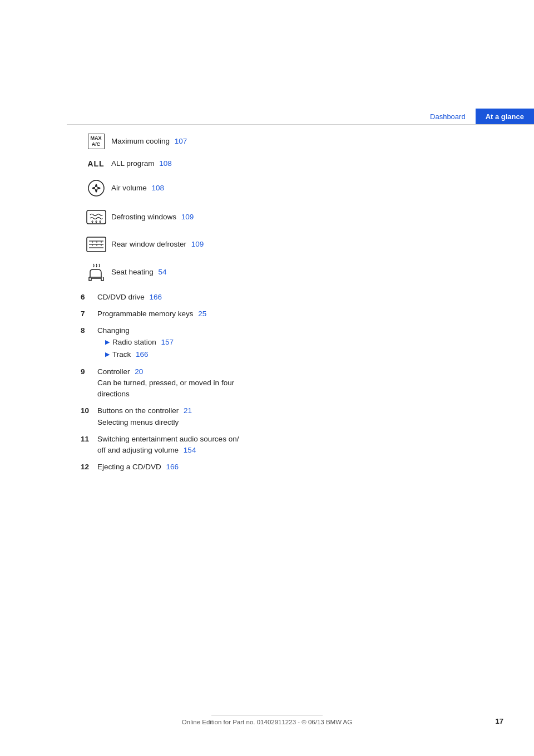 The image size is (534, 756). I want to click on icon-row-max-cooling: MAX A/C Maximum cooling 107, so click(248, 141).